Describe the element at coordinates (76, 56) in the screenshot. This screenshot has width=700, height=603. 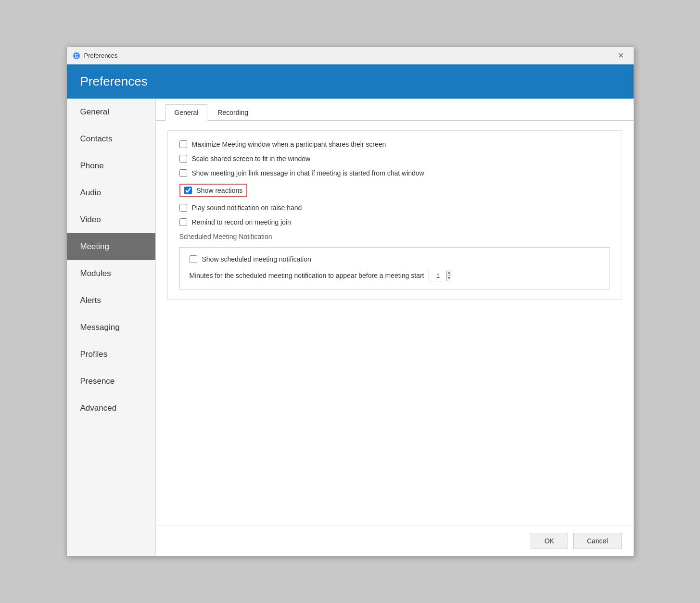
I see `app-logo-icon: G` at that location.